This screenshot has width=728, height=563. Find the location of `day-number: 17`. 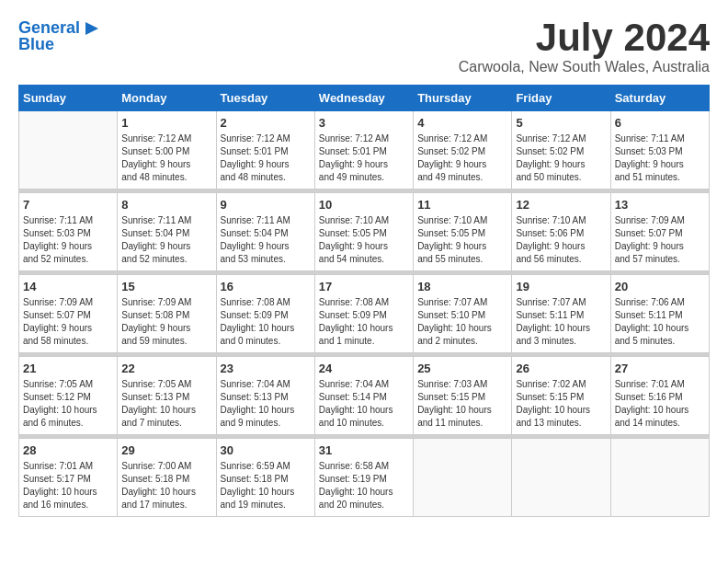

day-number: 17 is located at coordinates (364, 287).